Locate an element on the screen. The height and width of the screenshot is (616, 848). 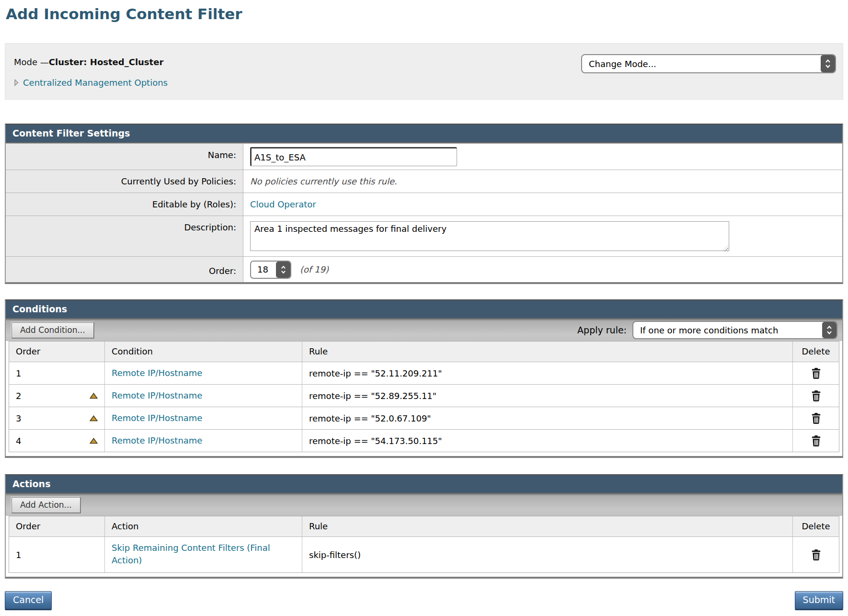
condition-row: 1 Remote IP/Hostname remote-ip == "52.11… is located at coordinates (424, 373).